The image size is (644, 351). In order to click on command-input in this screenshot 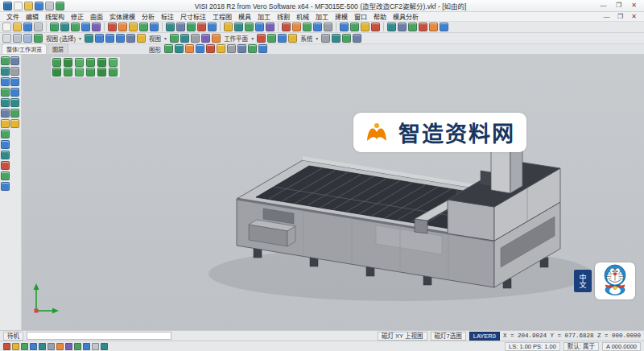, I will do `click(99, 336)`.